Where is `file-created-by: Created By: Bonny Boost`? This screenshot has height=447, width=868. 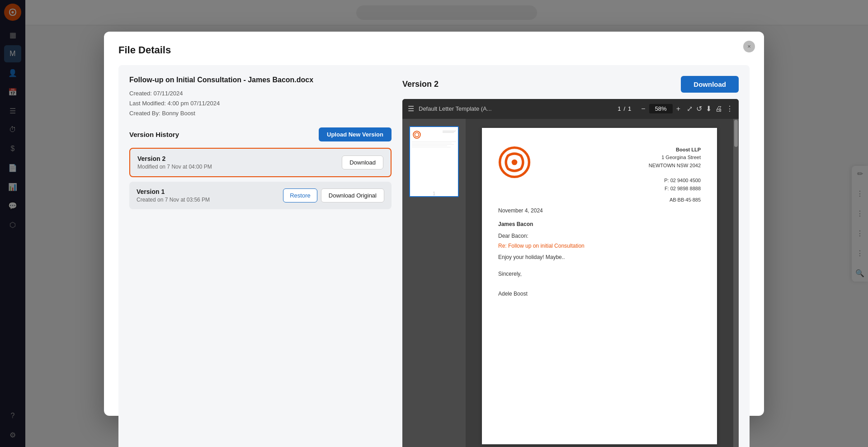 file-created-by: Created By: Bonny Boost is located at coordinates (260, 113).